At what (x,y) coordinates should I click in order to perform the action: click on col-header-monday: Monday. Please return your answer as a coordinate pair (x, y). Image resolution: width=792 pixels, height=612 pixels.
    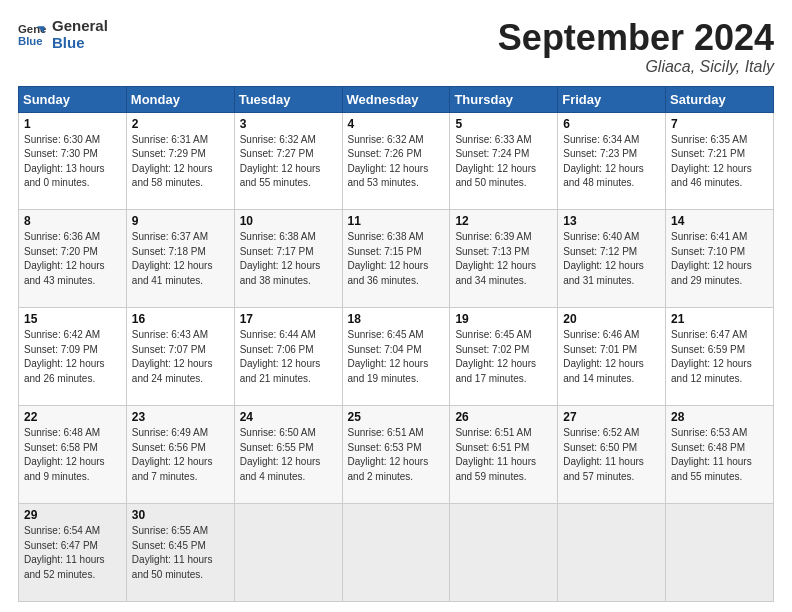
    Looking at the image, I should click on (180, 99).